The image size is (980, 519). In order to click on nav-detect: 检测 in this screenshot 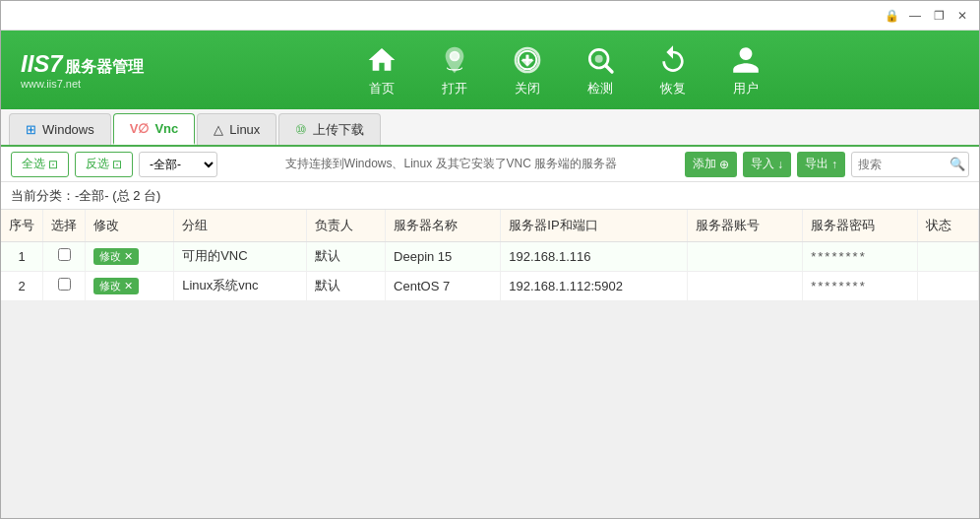, I will do `click(600, 70)`.